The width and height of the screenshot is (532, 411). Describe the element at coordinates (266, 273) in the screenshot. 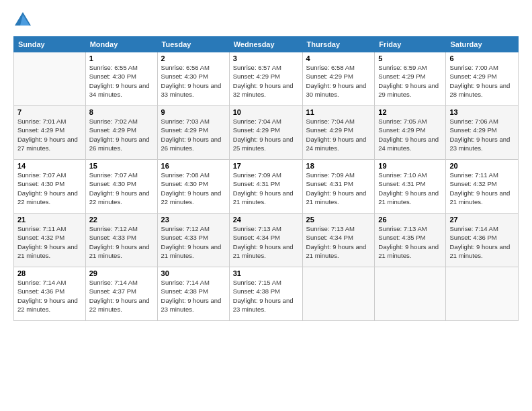

I see `day-number: 31` at that location.